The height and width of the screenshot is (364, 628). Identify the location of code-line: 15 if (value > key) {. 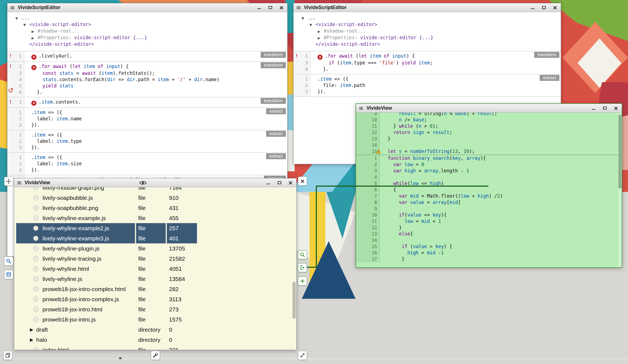
(489, 247).